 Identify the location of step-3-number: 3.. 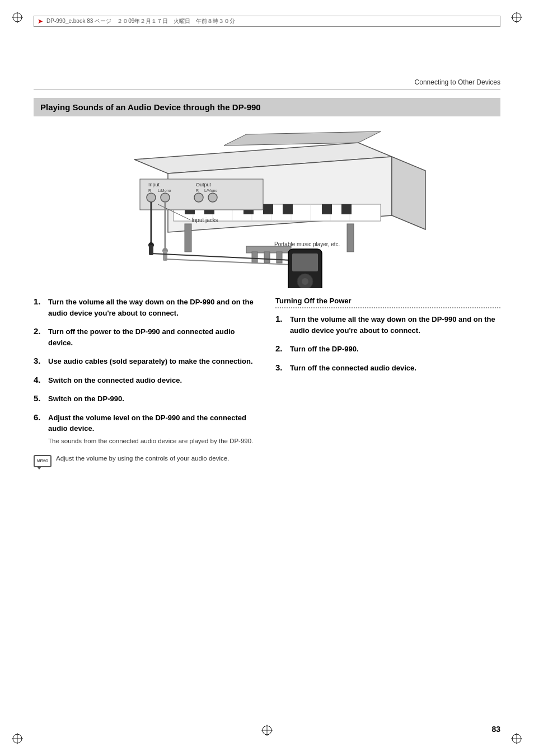
(40, 361).